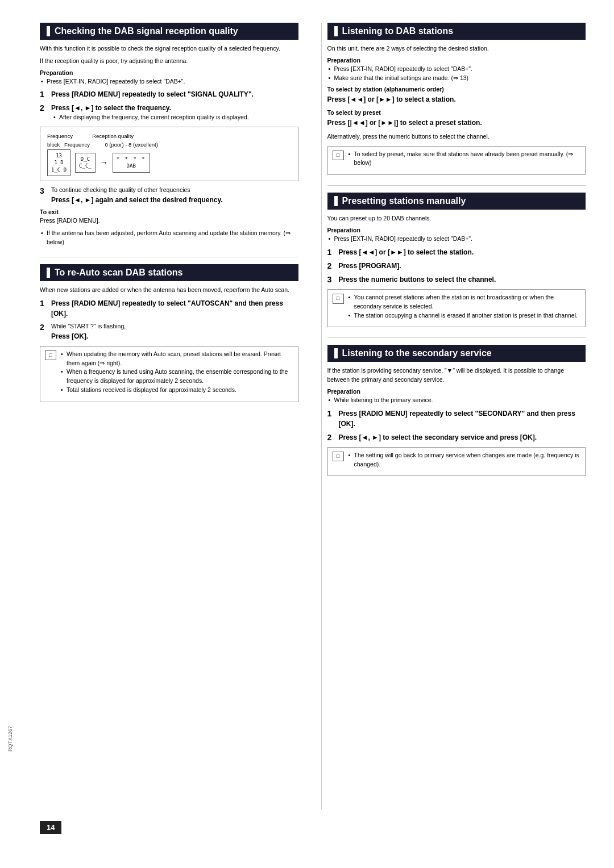  What do you see at coordinates (102, 136) in the screenshot?
I see `diagram-freq-label: Frequency Reception quality` at bounding box center [102, 136].